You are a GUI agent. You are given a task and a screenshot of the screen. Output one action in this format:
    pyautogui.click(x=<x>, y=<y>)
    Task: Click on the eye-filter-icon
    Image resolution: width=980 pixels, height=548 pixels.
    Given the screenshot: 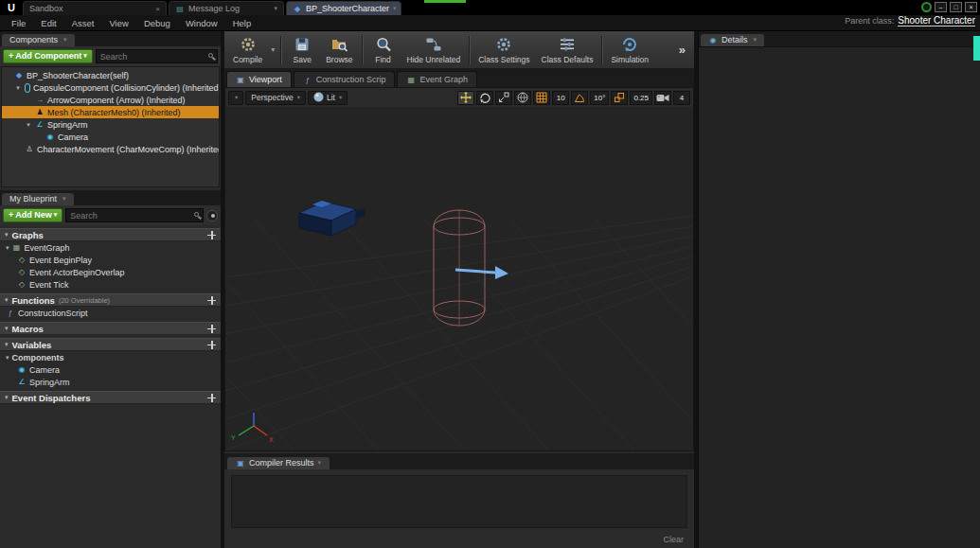 What is the action you would take?
    pyautogui.click(x=212, y=216)
    